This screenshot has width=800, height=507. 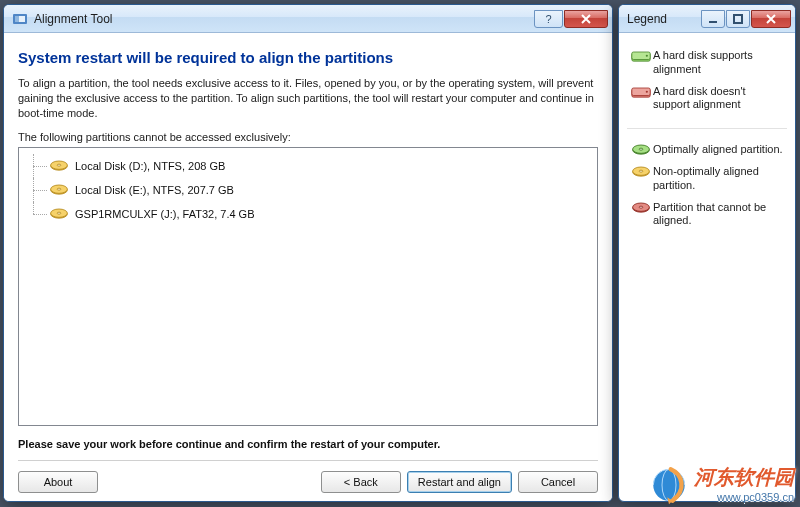 I want to click on about-button: About, so click(x=58, y=482).